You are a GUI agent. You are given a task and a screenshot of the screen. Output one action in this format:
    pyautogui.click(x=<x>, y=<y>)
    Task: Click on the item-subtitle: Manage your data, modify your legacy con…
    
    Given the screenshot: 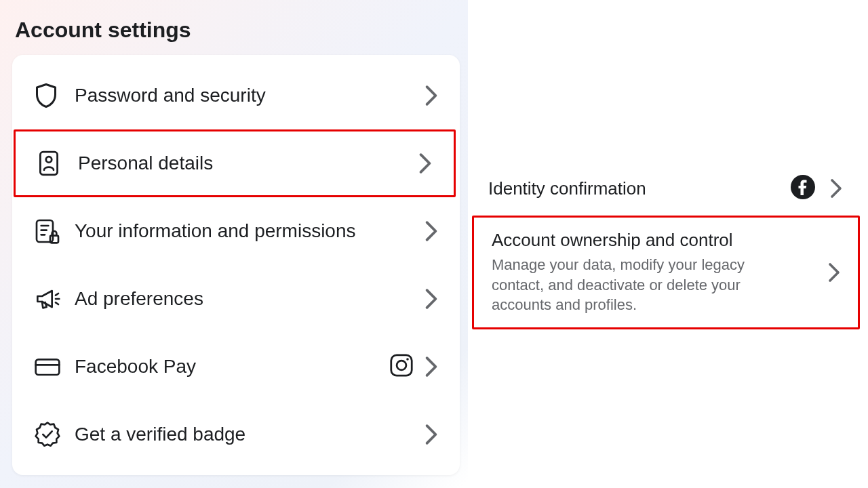 What is the action you would take?
    pyautogui.click(x=637, y=285)
    